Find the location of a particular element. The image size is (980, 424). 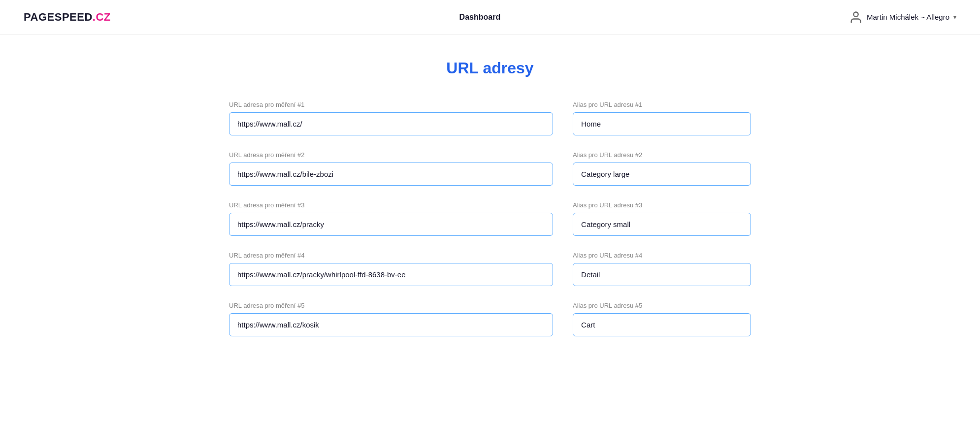

url-group-3: URL adresa pro měření #3 is located at coordinates (391, 219).